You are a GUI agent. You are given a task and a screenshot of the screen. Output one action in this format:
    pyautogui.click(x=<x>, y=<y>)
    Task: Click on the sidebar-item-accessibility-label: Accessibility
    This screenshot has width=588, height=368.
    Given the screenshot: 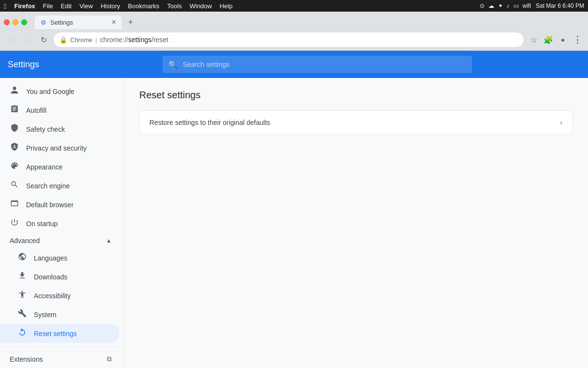 What is the action you would take?
    pyautogui.click(x=52, y=296)
    